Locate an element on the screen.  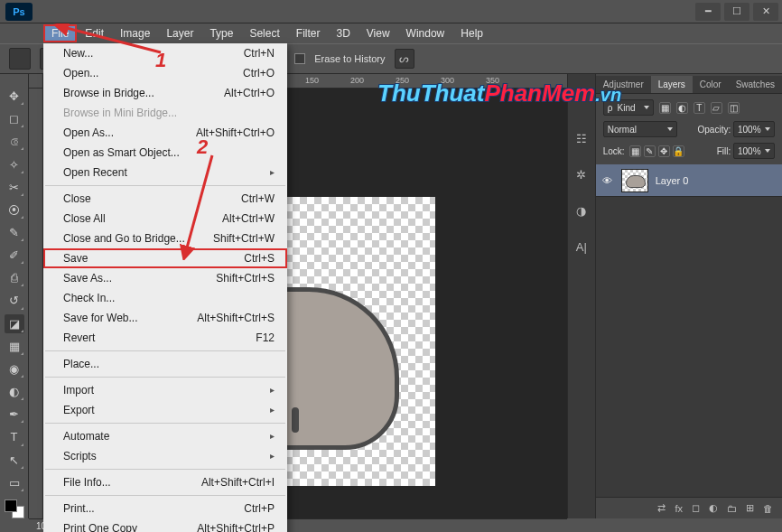
tab-layers: Layers is located at coordinates (672, 85).